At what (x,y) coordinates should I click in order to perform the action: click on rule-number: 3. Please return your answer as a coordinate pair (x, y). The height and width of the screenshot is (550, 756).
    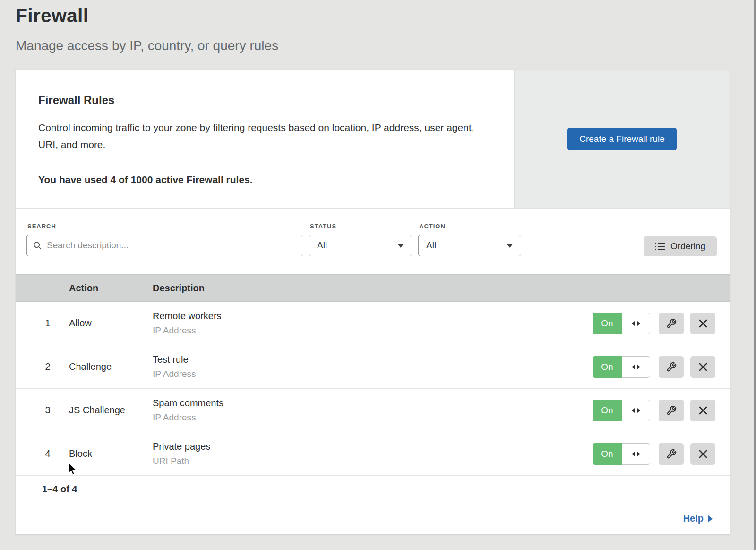
    Looking at the image, I should click on (43, 410).